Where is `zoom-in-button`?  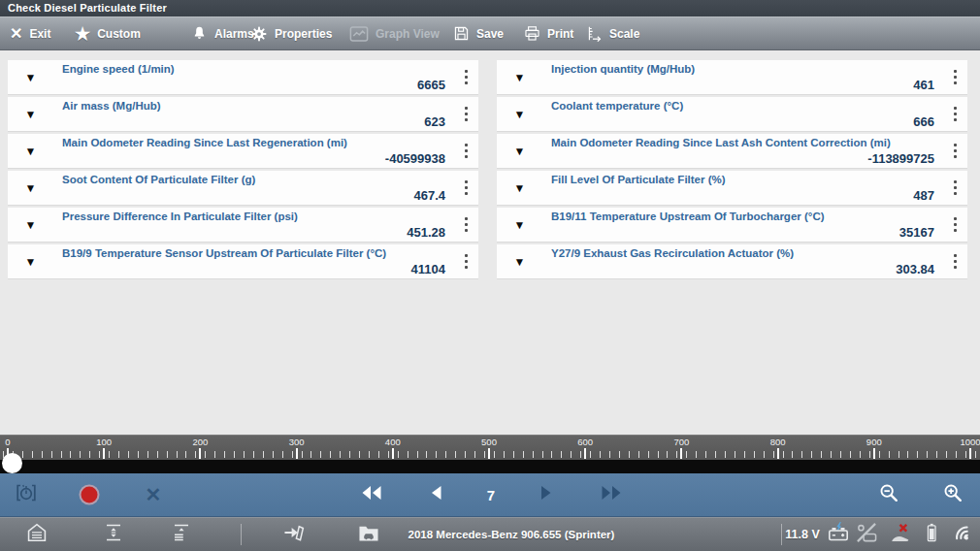 zoom-in-button is located at coordinates (953, 495).